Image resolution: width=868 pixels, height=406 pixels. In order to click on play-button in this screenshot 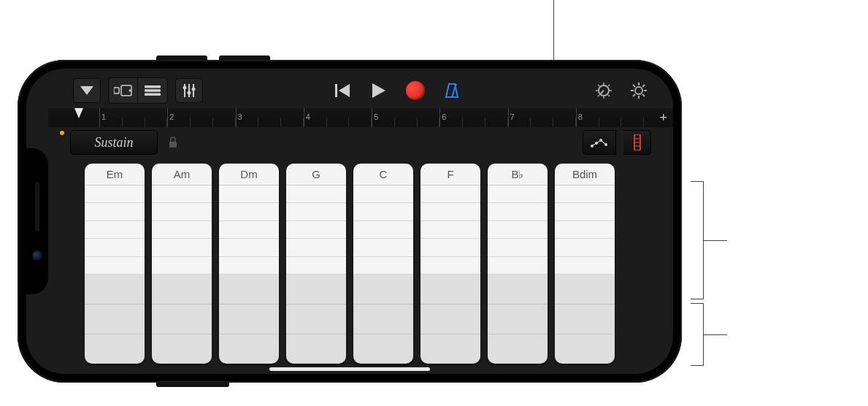, I will do `click(379, 91)`.